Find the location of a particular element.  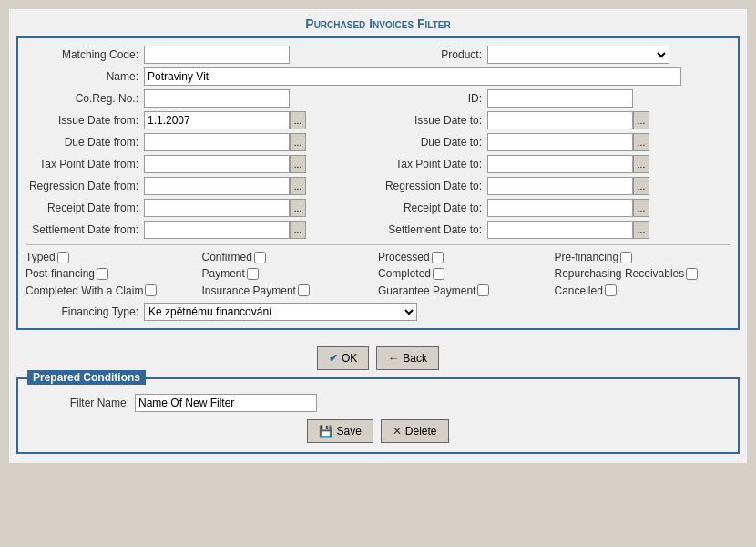

regression-from-label: Regression Date from: is located at coordinates (85, 186).